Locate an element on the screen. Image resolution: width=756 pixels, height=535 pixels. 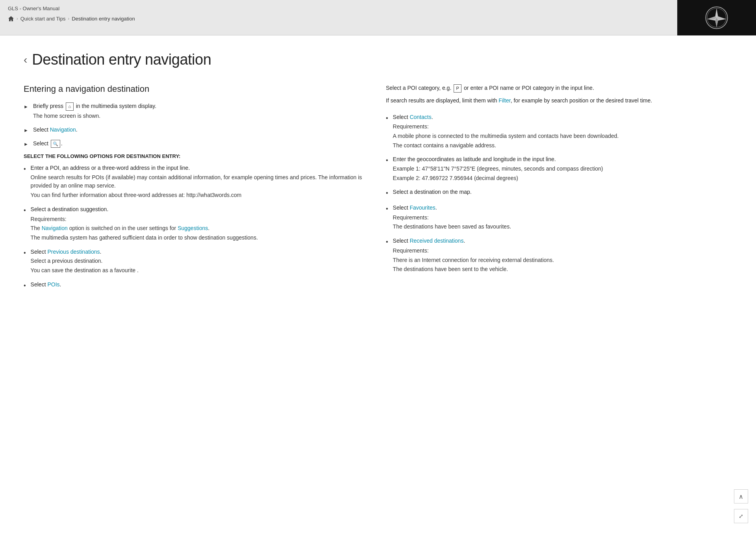
search-icon-box: 🔍 is located at coordinates (56, 144).